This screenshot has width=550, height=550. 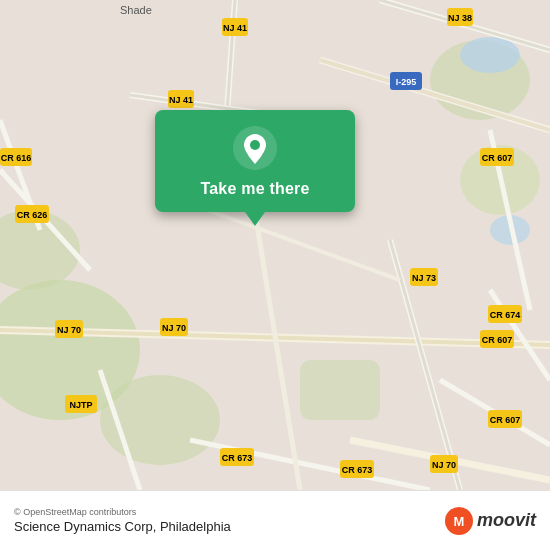 What do you see at coordinates (136, 10) in the screenshot?
I see `svg-text: Shade` at bounding box center [136, 10].